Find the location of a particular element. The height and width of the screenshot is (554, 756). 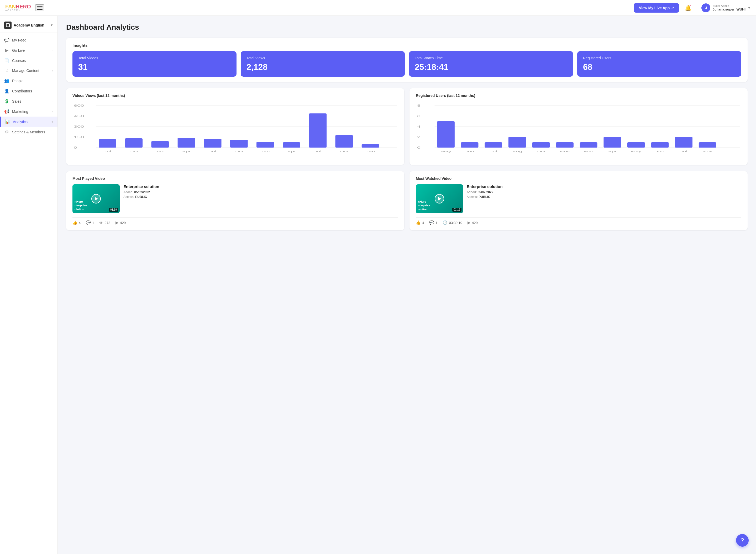

support-icon: ? is located at coordinates (742, 540).